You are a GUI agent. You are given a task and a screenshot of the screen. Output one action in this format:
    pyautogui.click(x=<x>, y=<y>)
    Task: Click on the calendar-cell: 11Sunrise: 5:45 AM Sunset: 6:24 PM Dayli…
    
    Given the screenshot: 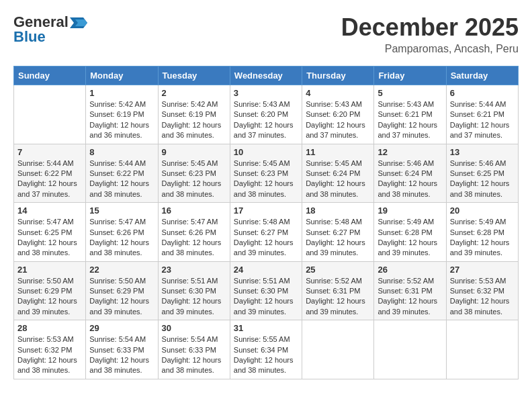 What is the action you would take?
    pyautogui.click(x=339, y=173)
    